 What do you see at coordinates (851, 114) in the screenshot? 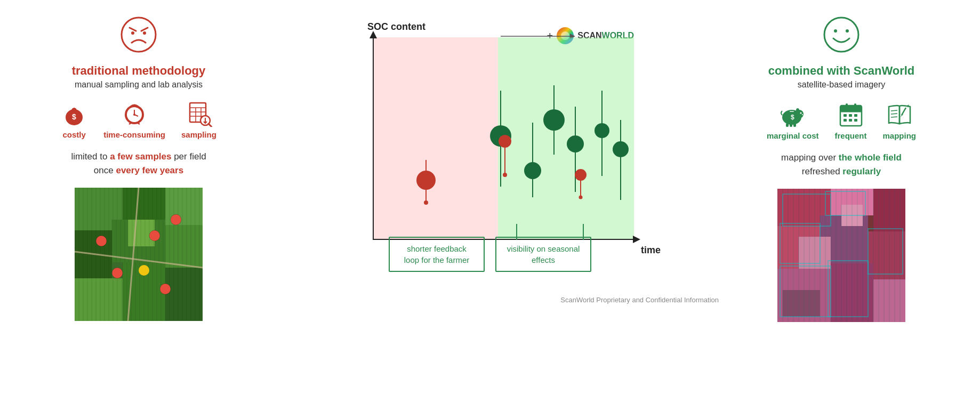
I see `calendar-icon` at bounding box center [851, 114].